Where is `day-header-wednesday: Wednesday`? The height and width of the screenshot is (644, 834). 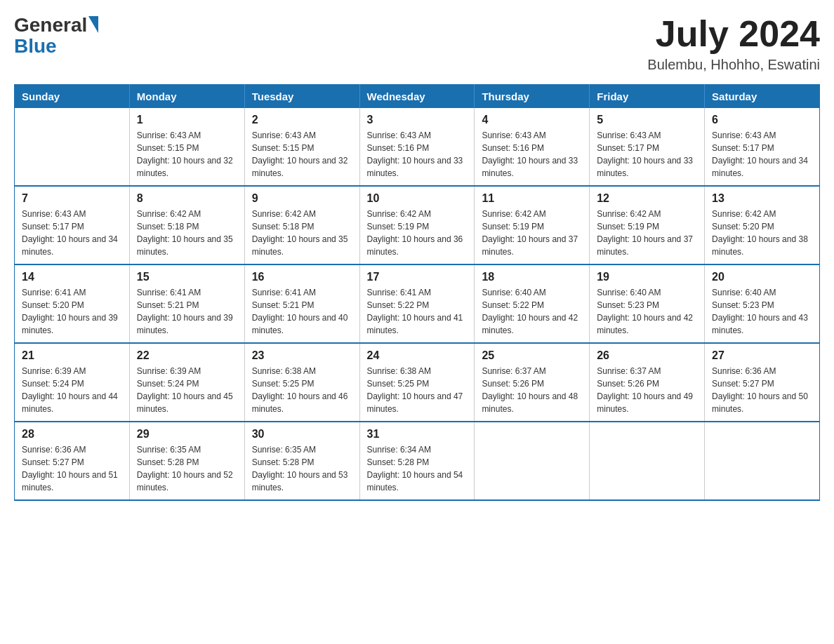 day-header-wednesday: Wednesday is located at coordinates (417, 97).